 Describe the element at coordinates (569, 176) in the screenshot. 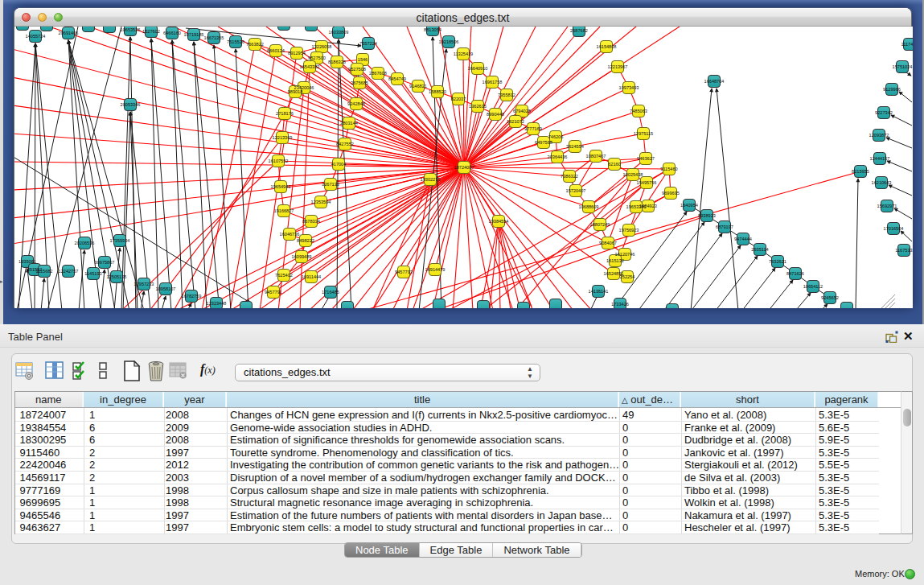

I see `svg-text: 7386322` at that location.